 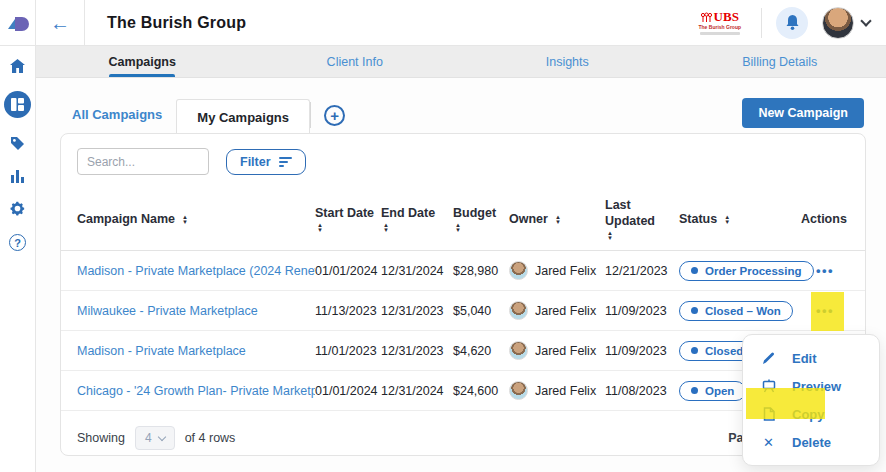 What do you see at coordinates (720, 17) in the screenshot?
I see `ubs-brand: UBS` at bounding box center [720, 17].